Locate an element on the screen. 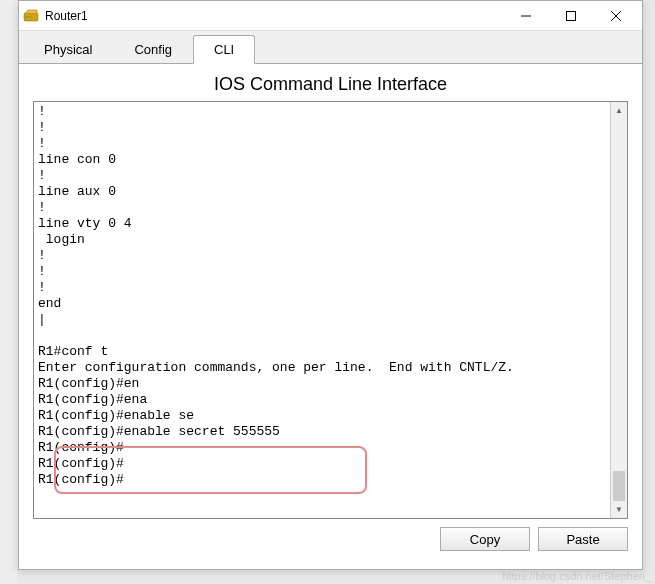 The width and height of the screenshot is (655, 584). button-row: Copy Paste is located at coordinates (330, 535).